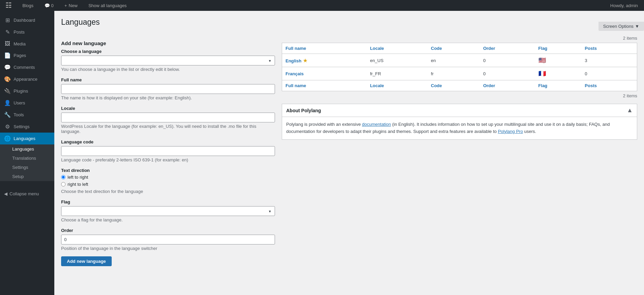 The height and width of the screenshot is (295, 644). What do you see at coordinates (454, 74) in the screenshot?
I see `cell-code-1: fr` at bounding box center [454, 74].